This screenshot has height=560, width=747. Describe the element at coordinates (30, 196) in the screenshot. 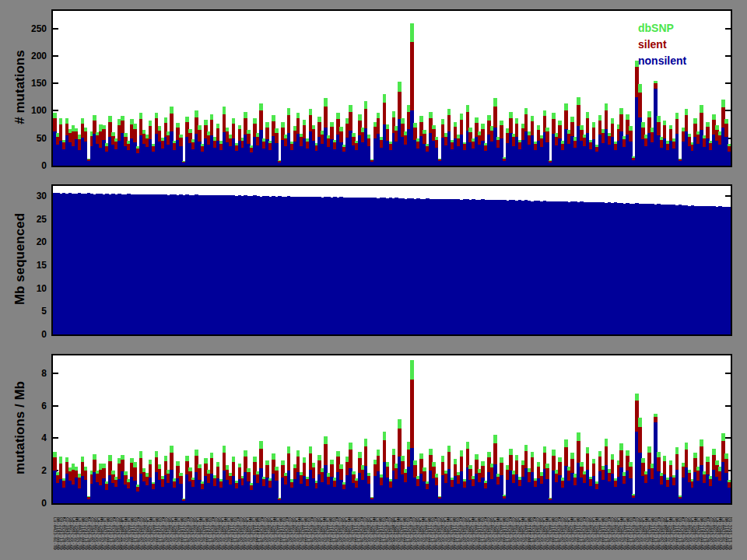

I see `y-tick-label: 30` at that location.